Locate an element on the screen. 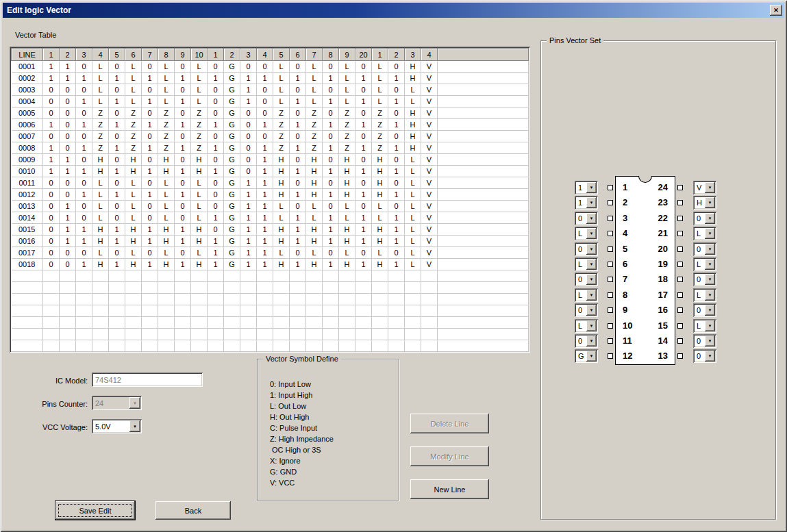 Image resolution: width=787 pixels, height=532 pixels. table-row: 0016011H1H1H1H1G11H1H1H1H1LV is located at coordinates (270, 241).